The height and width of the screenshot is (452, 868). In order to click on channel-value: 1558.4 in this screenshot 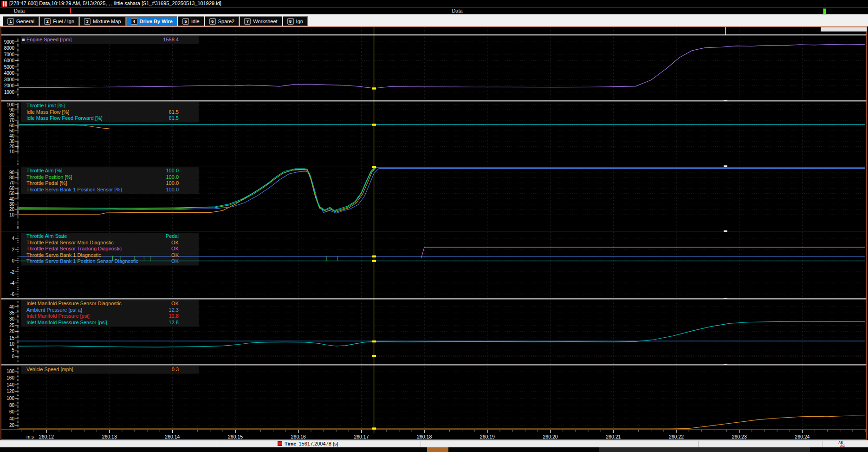, I will do `click(171, 40)`.